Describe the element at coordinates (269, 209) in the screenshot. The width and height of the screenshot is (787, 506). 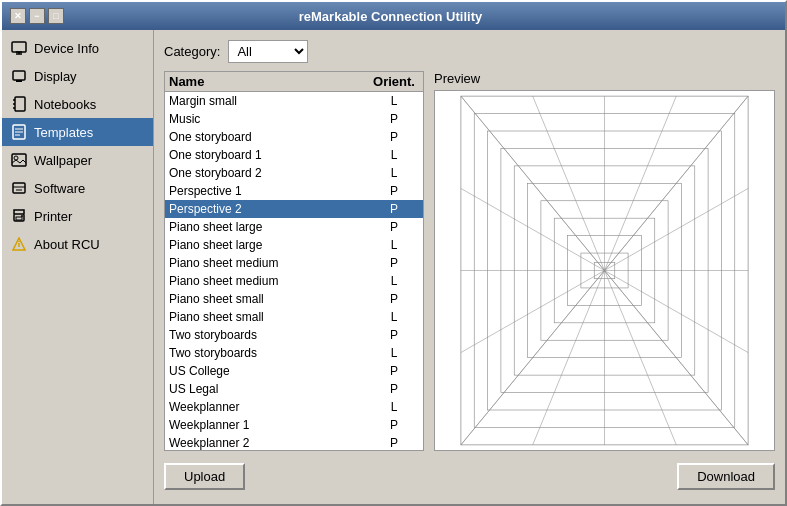
I see `template-name: Perspective 2` at that location.